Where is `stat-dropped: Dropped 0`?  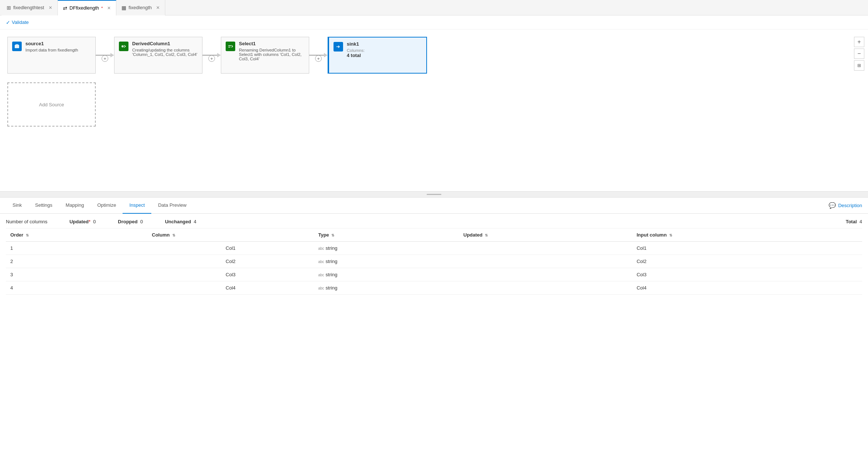
stat-dropped: Dropped 0 is located at coordinates (130, 221).